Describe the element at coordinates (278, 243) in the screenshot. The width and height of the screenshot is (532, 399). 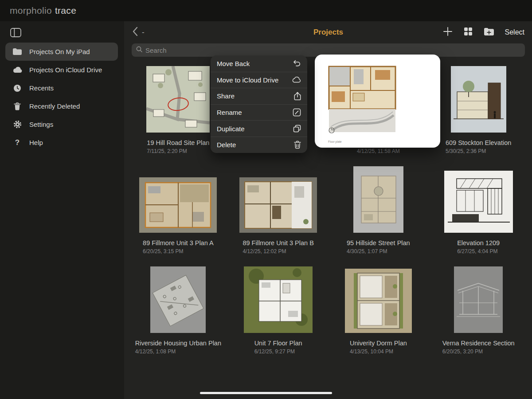
I see `project-name: 89 Fillmore Unit 3 Plan B` at that location.